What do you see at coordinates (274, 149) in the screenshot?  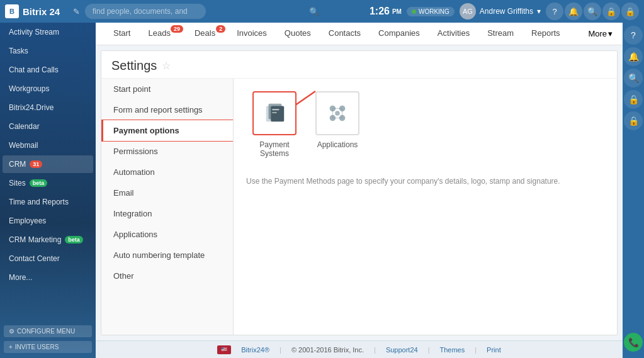 I see `payment-systems-label: Payment Systems` at bounding box center [274, 149].